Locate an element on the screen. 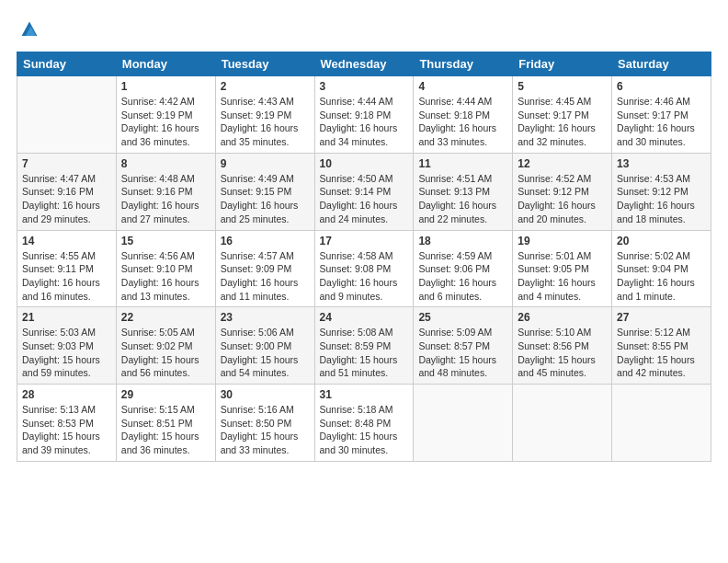 This screenshot has width=728, height=563. header is located at coordinates (364, 29).